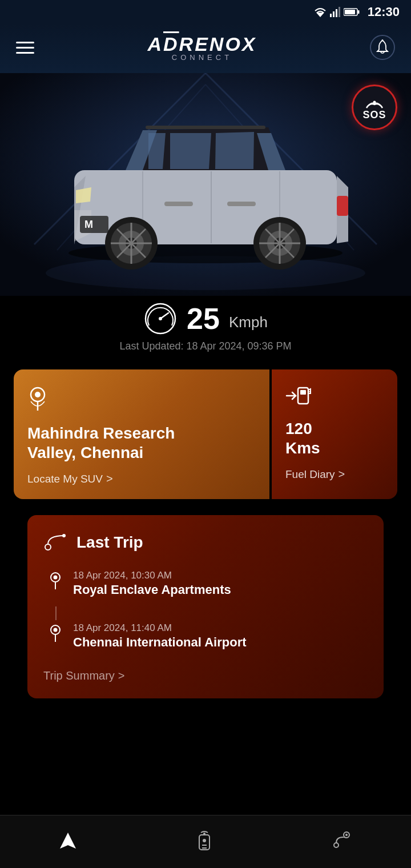 This screenshot has height=868, width=411. I want to click on sos-button: SOS, so click(374, 107).